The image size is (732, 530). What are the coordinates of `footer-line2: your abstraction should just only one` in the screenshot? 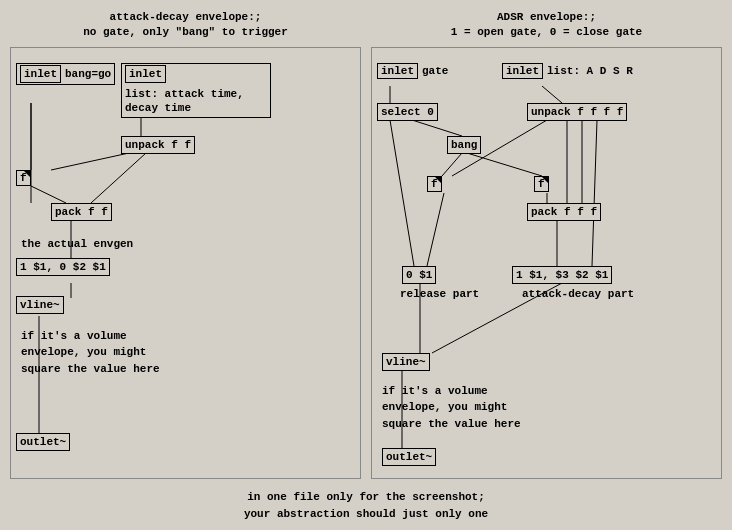 It's located at (366, 514).